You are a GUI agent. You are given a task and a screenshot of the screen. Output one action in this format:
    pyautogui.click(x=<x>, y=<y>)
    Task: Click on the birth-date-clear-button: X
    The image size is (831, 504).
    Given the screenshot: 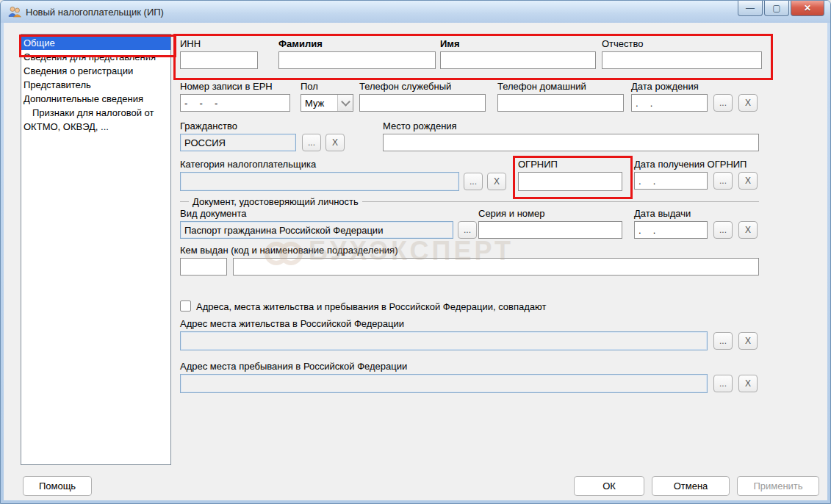 What is the action you would take?
    pyautogui.click(x=748, y=103)
    